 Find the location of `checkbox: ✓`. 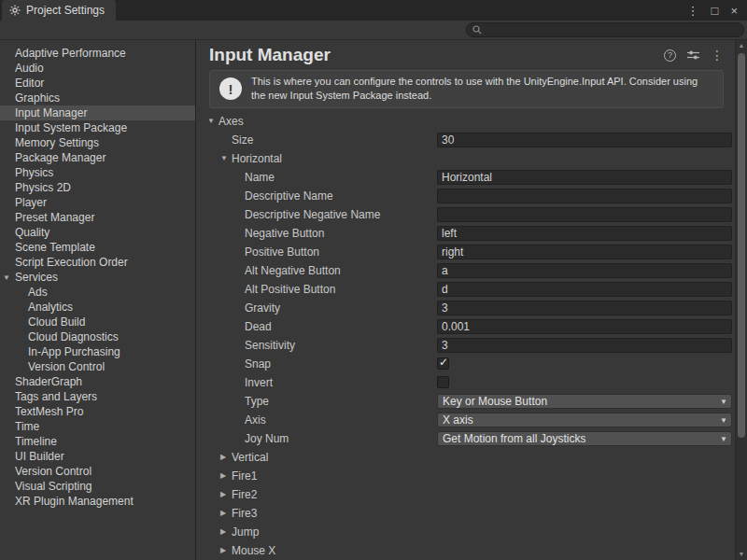

checkbox: ✓ is located at coordinates (443, 364).